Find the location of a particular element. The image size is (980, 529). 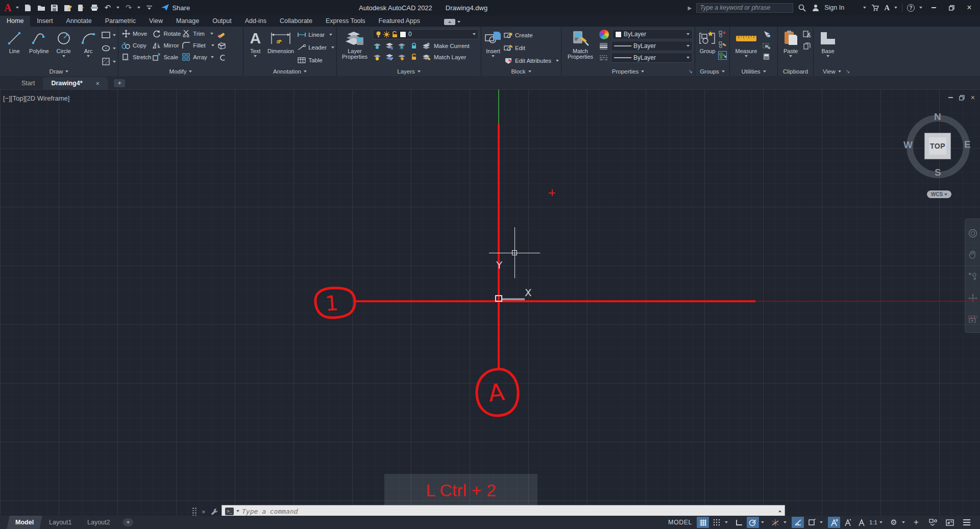

panel-clipboard-label: Clipboard is located at coordinates (795, 71).